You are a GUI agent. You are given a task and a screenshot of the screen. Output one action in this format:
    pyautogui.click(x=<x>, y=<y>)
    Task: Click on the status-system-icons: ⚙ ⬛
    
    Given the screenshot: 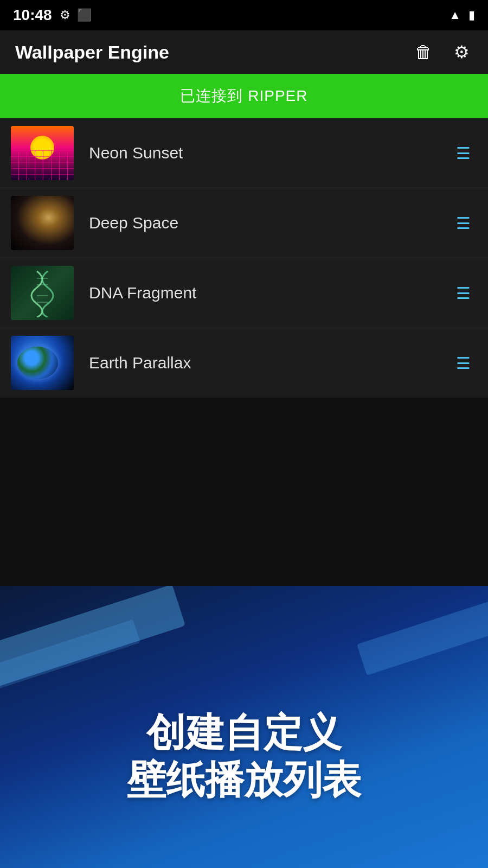 What is the action you would take?
    pyautogui.click(x=76, y=15)
    